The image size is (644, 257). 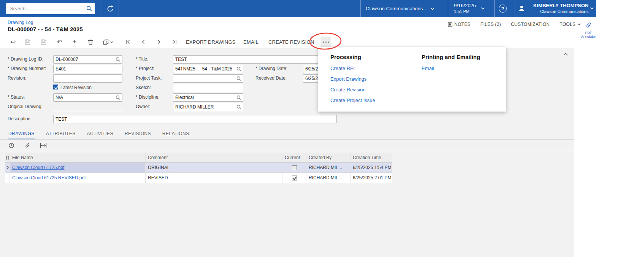 I want to click on save-button, so click(x=43, y=42).